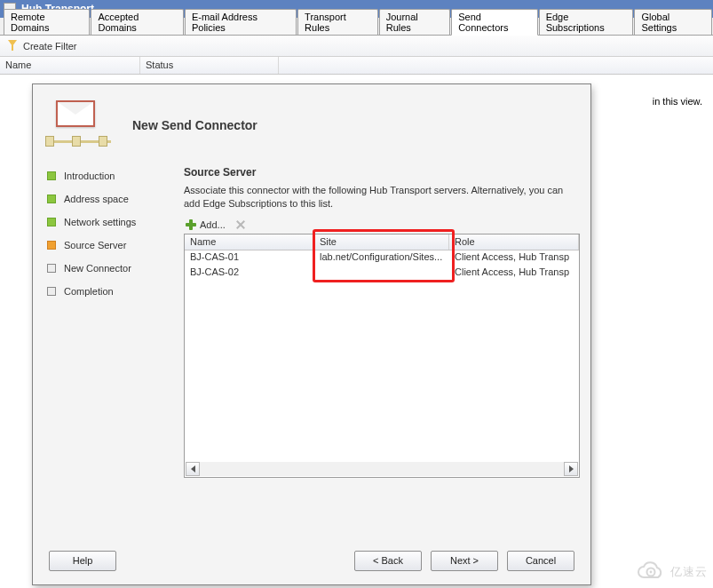 This screenshot has height=588, width=713. Describe the element at coordinates (382, 173) in the screenshot. I see `section-heading: Source Server` at that location.